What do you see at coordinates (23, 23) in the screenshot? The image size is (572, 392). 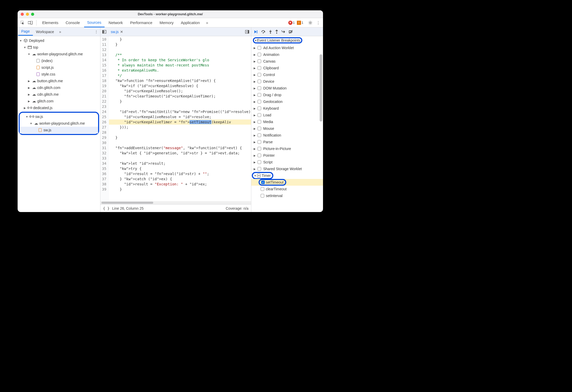 I see `inspect-element-icon` at bounding box center [23, 23].